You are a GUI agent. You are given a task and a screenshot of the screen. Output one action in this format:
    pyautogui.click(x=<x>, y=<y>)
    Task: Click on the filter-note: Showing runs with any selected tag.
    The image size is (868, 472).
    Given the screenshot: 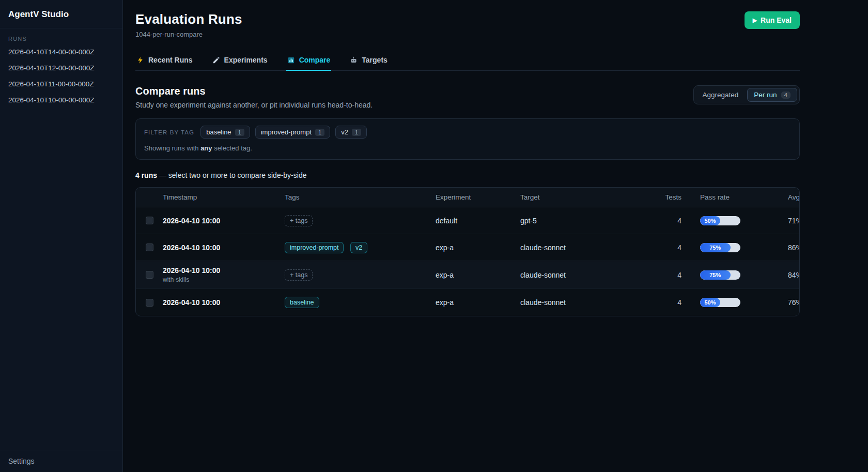 What is the action you would take?
    pyautogui.click(x=468, y=148)
    